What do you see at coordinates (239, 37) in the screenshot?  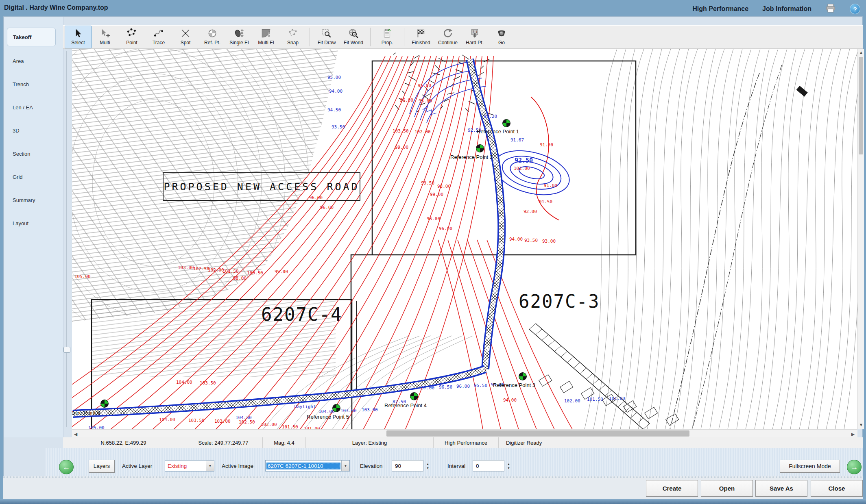 I see `single-el-button: Single El` at bounding box center [239, 37].